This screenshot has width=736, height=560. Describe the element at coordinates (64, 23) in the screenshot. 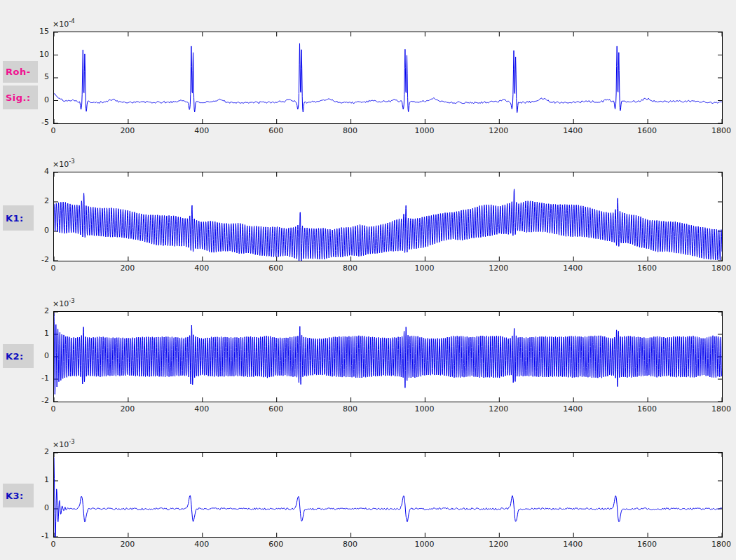

I see `y-axis-exponent: ×10-4` at that location.